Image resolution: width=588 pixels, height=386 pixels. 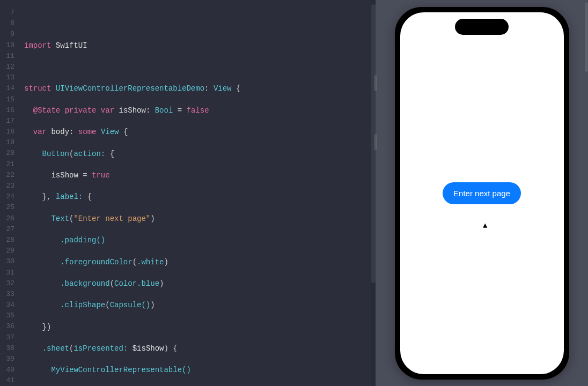 What do you see at coordinates (8, 305) in the screenshot?
I see `line-number: 34` at bounding box center [8, 305].